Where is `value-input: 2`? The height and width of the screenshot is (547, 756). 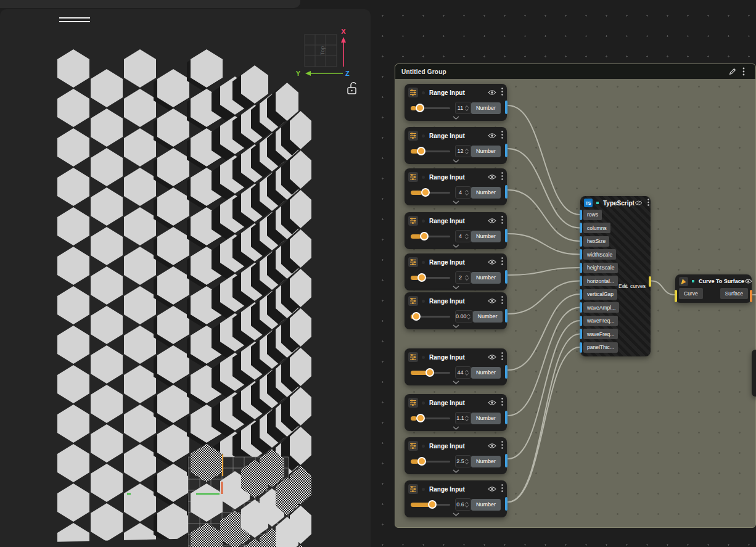 value-input: 2 is located at coordinates (463, 278).